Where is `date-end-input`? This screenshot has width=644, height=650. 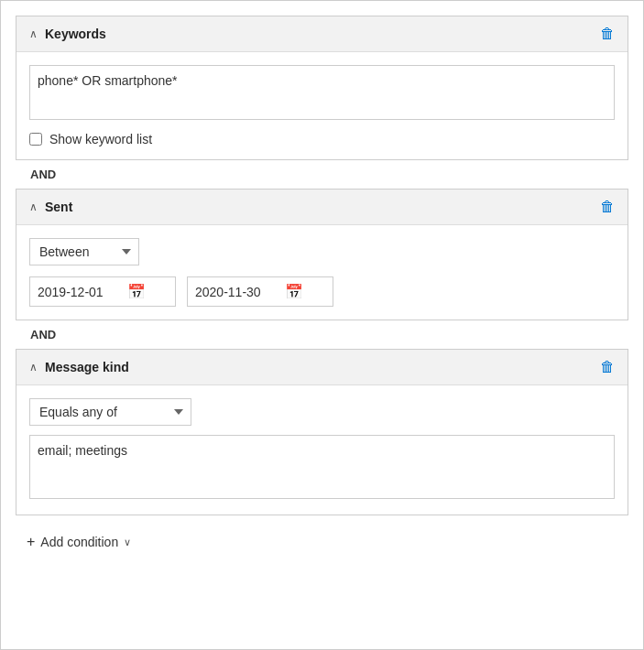
date-end-input is located at coordinates (236, 292).